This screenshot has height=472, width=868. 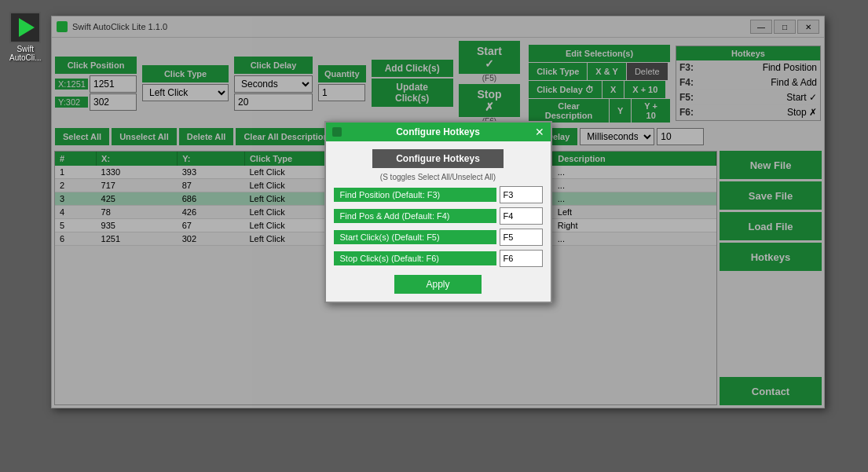 I want to click on modal-hotkey-rows: Find Position (Default: F3) Find Pos & A…, so click(x=438, y=226).